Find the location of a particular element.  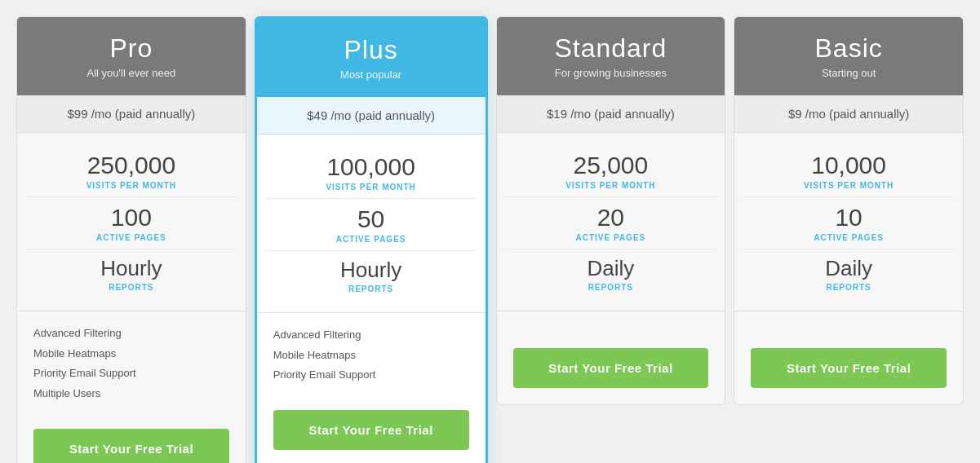

reports-label-pro: REPORTS is located at coordinates (131, 287).